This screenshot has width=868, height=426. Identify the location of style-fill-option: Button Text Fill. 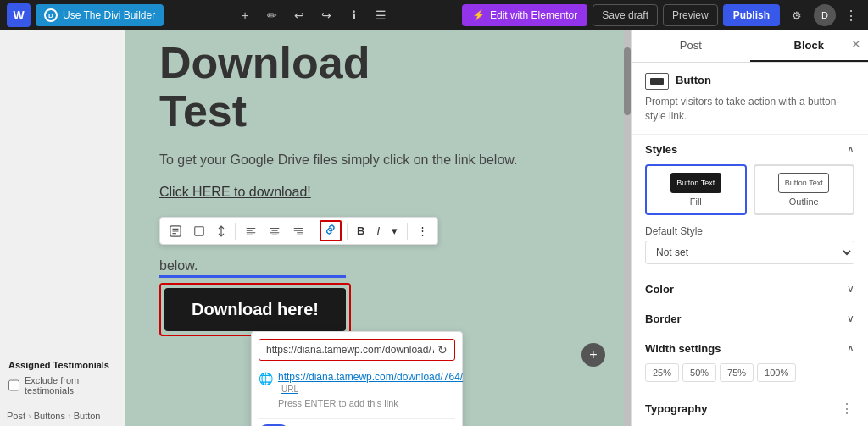
(696, 190).